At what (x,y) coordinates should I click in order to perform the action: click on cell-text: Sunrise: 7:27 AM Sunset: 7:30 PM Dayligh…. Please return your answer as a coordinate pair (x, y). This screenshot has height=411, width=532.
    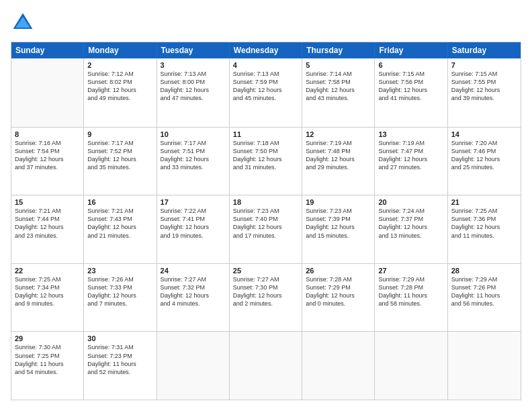
    Looking at the image, I should click on (266, 291).